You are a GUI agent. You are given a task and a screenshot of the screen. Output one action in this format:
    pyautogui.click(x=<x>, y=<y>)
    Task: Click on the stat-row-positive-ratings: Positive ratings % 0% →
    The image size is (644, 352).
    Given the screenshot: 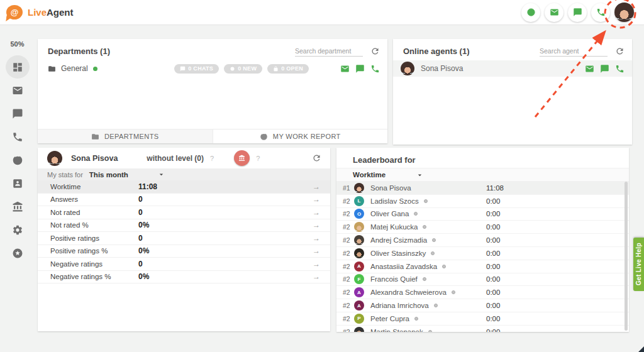 What is the action you would take?
    pyautogui.click(x=184, y=251)
    